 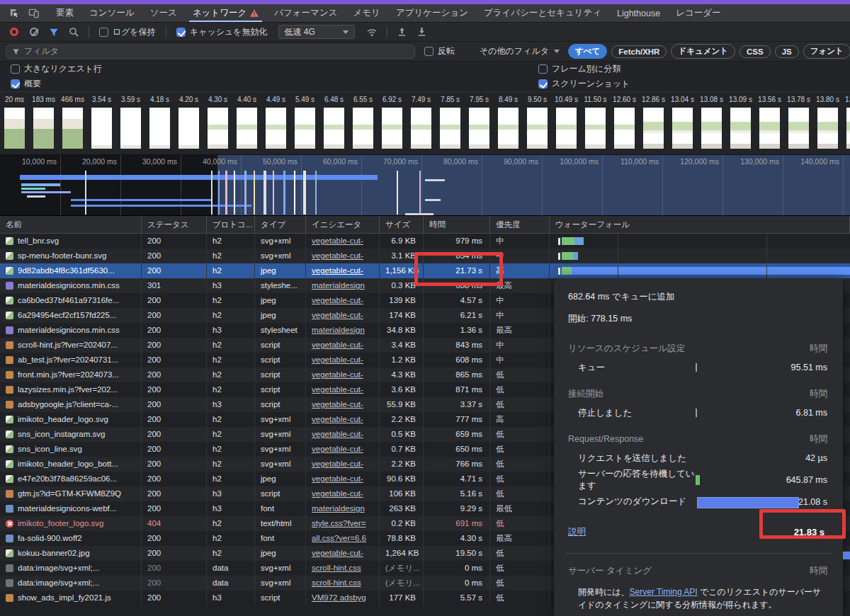 I want to click on invert-filter-checkbox: 反転, so click(x=439, y=51).